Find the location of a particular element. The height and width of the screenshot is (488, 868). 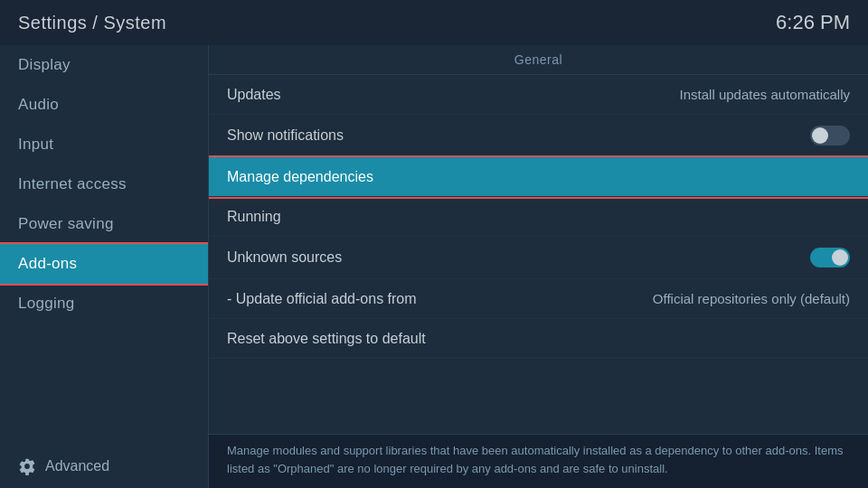

header: Settings / System 6:26 PM is located at coordinates (434, 23).